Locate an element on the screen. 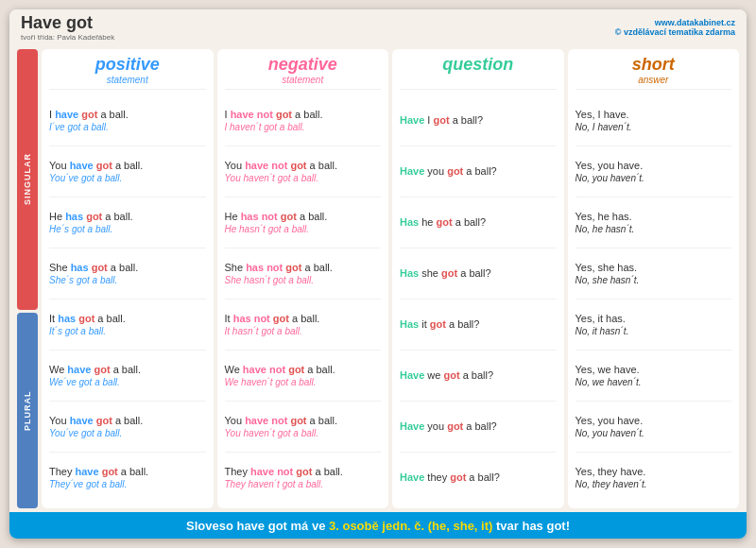  entry-alt: She´s got a ball. is located at coordinates (128, 280).